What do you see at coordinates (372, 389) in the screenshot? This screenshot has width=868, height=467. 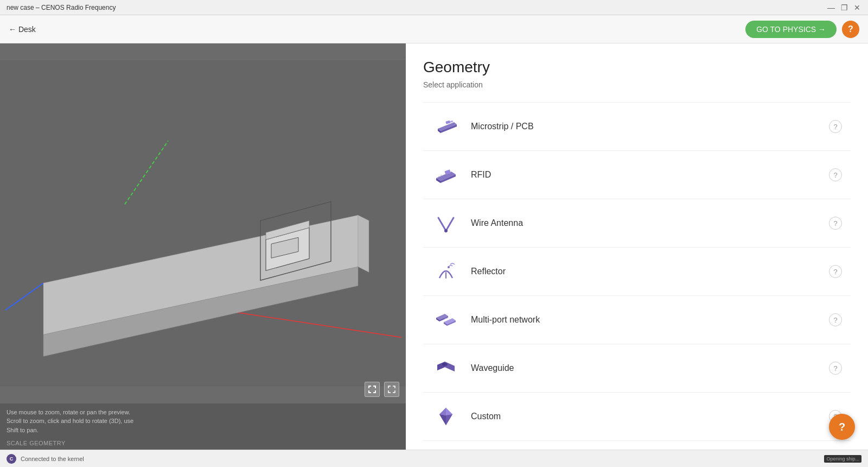 I see `fit-view-button` at bounding box center [372, 389].